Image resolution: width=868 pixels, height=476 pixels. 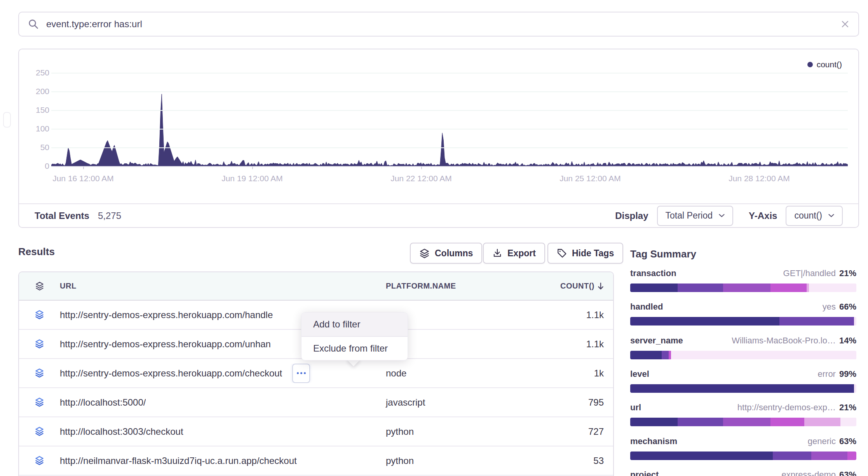 What do you see at coordinates (663, 254) in the screenshot?
I see `tag-summary-heading: Tag Summary` at bounding box center [663, 254].